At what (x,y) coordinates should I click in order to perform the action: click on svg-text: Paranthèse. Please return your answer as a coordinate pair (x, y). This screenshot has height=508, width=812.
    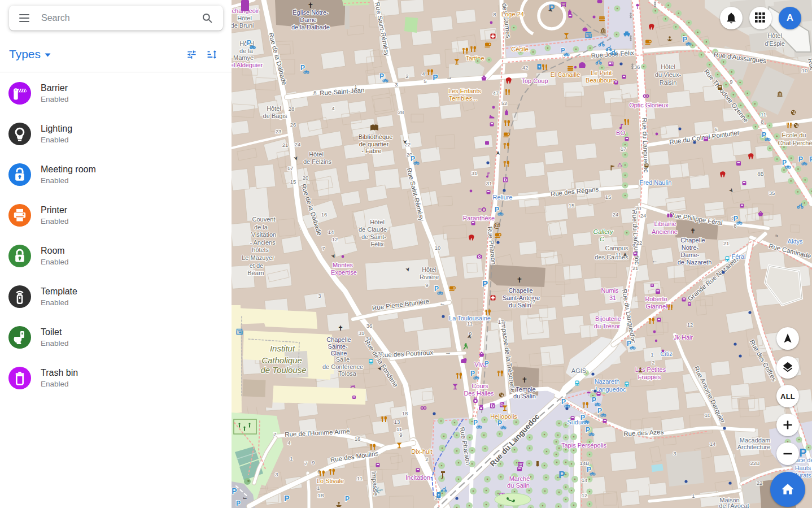
    Looking at the image, I should click on (479, 218).